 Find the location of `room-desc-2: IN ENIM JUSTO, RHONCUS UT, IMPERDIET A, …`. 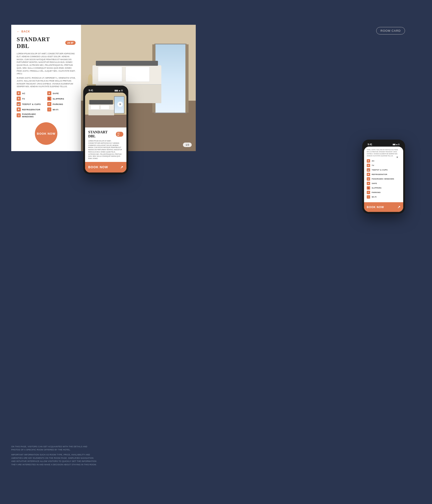

room-desc-2: IN ENIM JUSTO, RHONCUS UT, IMPERDIET A, … is located at coordinates (46, 82).